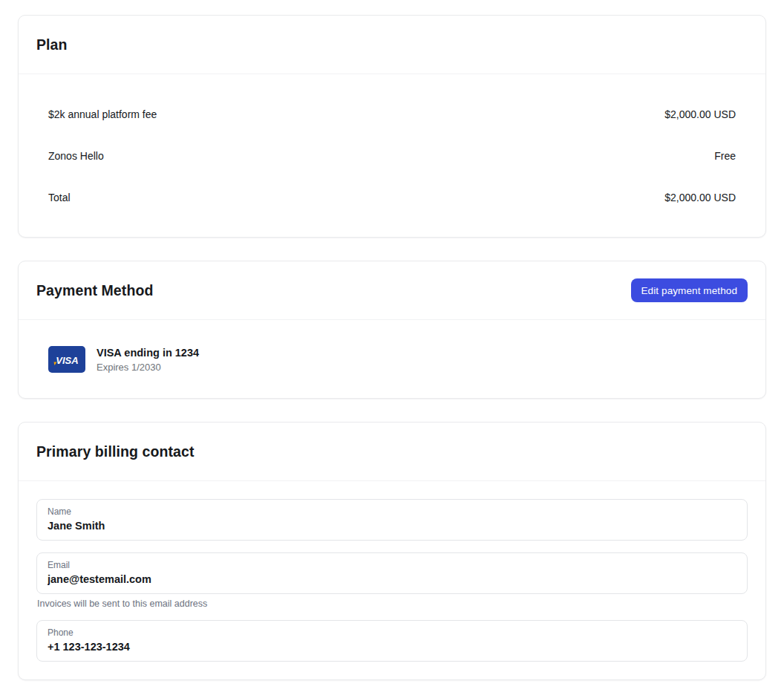  Describe the element at coordinates (67, 359) in the screenshot. I see `visa-card-icon: VISA` at that location.